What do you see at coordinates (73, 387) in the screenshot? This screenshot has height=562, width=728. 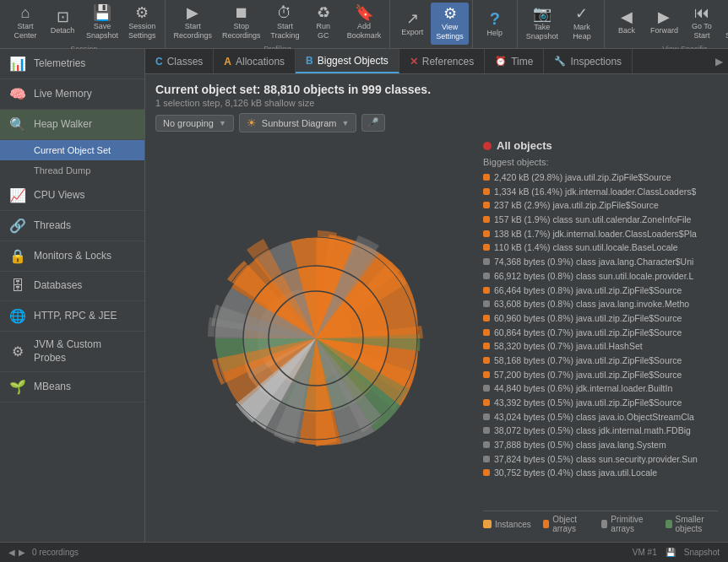 I see `sidebar-item-mbeans: 🌱 MBeans` at bounding box center [73, 387].